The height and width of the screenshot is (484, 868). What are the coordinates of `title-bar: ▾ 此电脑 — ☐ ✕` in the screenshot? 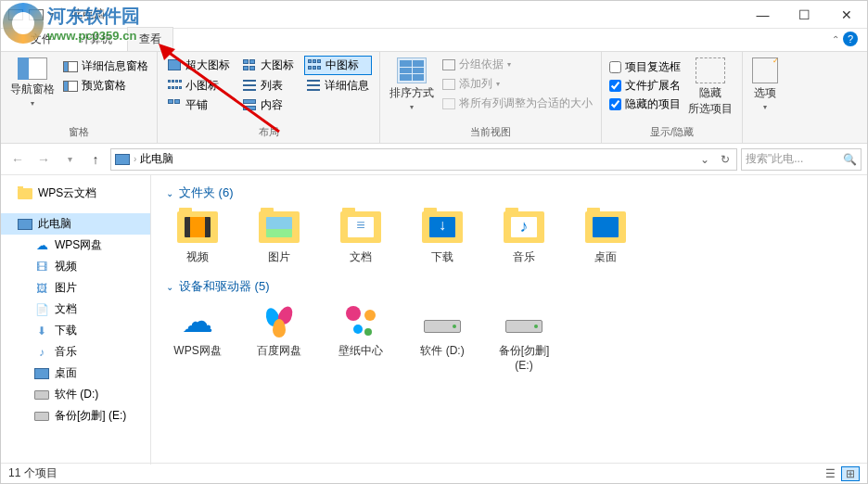 It's located at (434, 15).